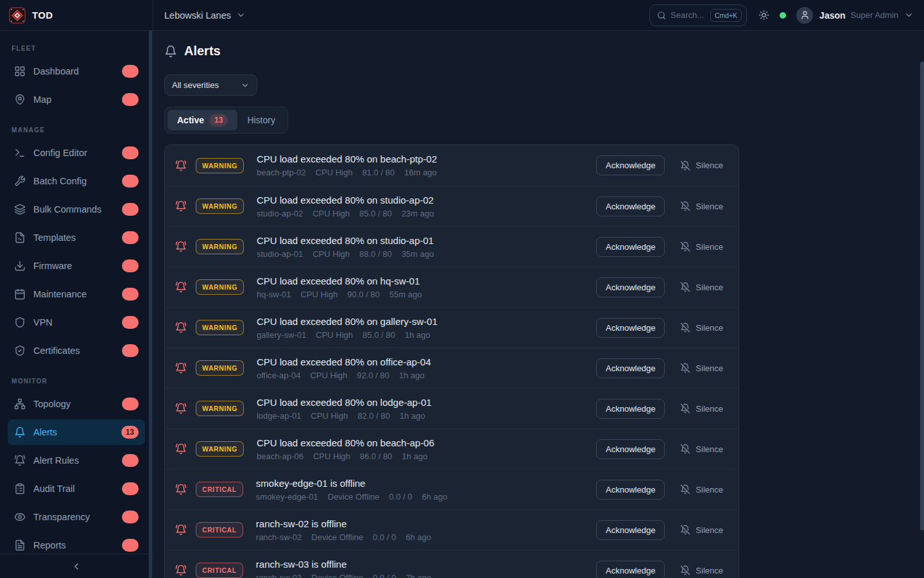 The image size is (924, 578). What do you see at coordinates (76, 209) in the screenshot?
I see `sidebar-item-bulk-commands: Bulk Commands` at bounding box center [76, 209].